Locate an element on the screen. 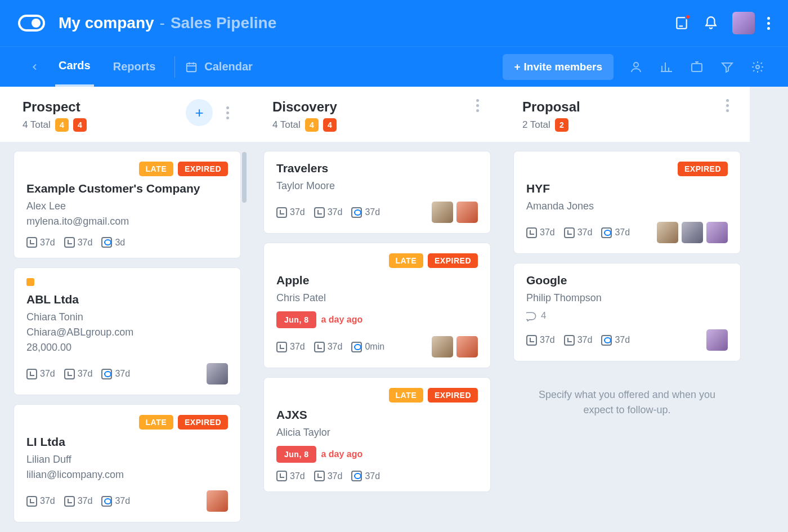 The image size is (788, 532). settings-icon is located at coordinates (758, 67).